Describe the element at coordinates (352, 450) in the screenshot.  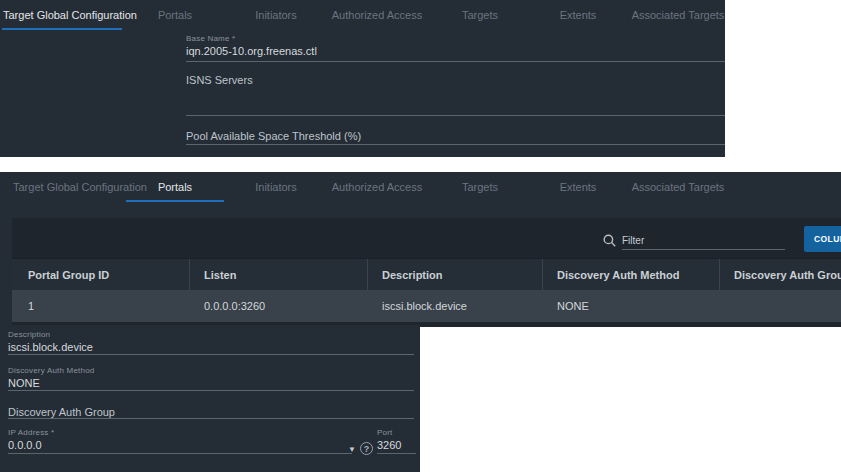
I see `chevron-down-icon: ▼` at that location.